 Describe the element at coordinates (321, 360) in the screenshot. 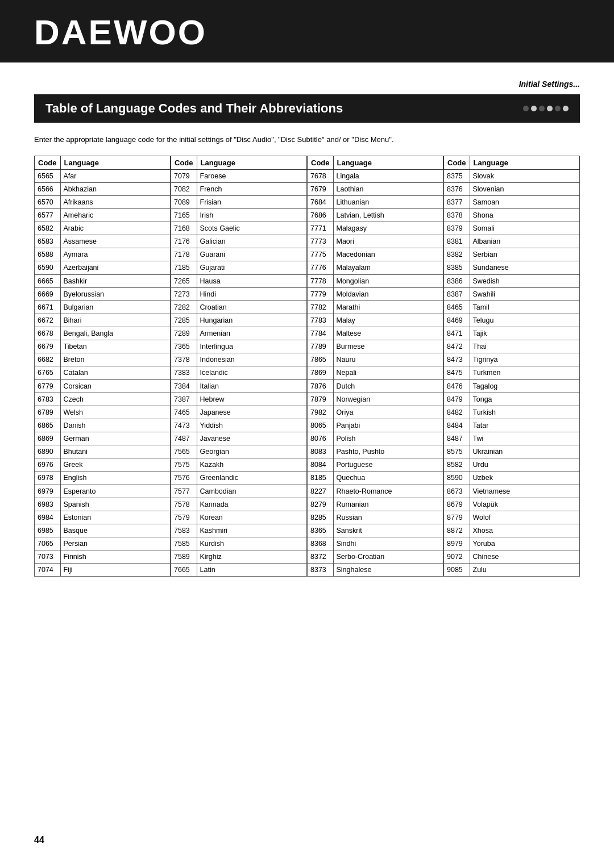

I see `language-code: 7865` at that location.